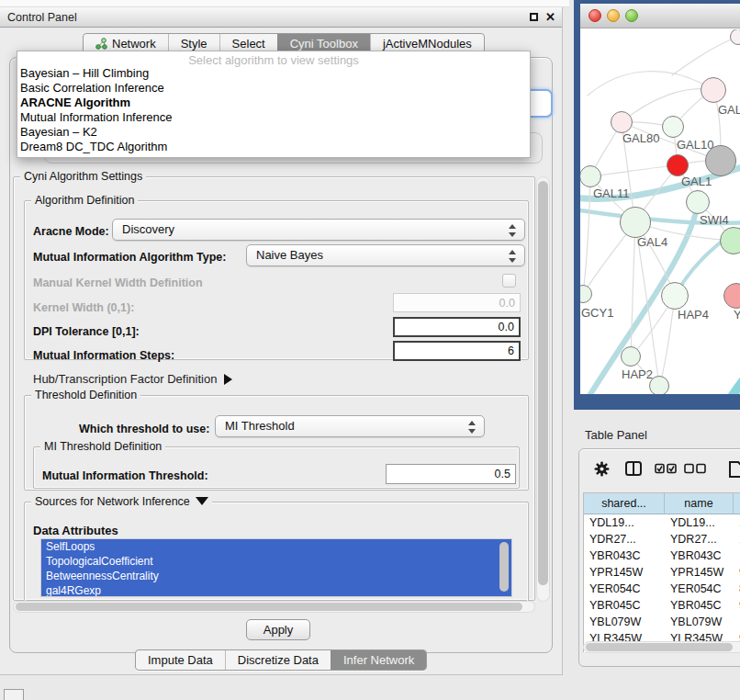 The height and width of the screenshot is (700, 740). I want to click on control-panel-titlebar: Control Panel ✕, so click(281, 17).